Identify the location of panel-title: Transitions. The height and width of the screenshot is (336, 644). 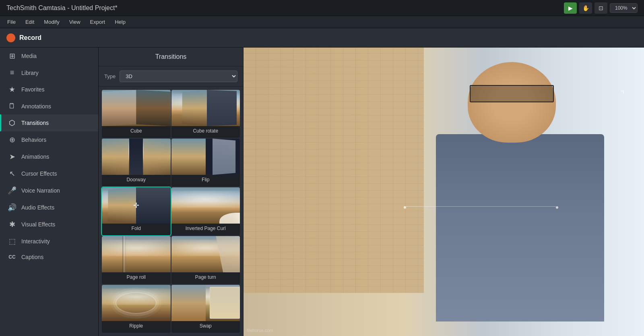
(171, 57).